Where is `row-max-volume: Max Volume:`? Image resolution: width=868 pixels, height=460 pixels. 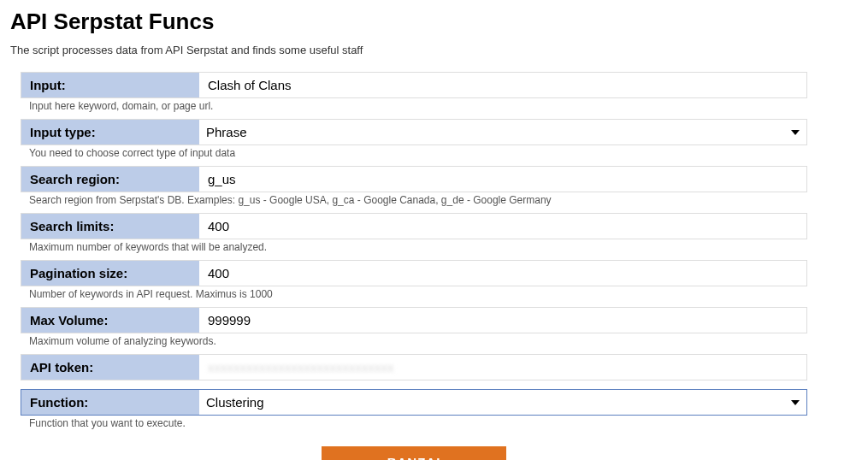
row-max-volume: Max Volume: is located at coordinates (414, 320).